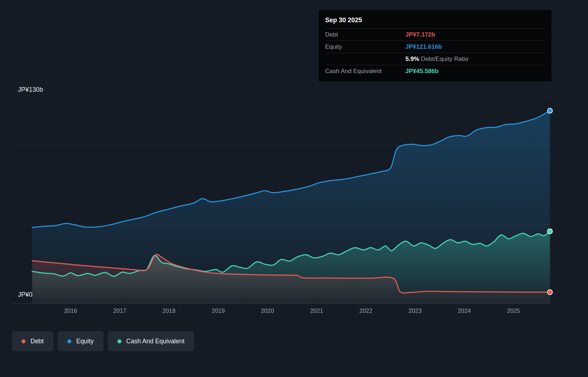  Describe the element at coordinates (435, 59) in the screenshot. I see `tooltip-row-ratio: 5.9% Debt/Equity Ratio` at that location.